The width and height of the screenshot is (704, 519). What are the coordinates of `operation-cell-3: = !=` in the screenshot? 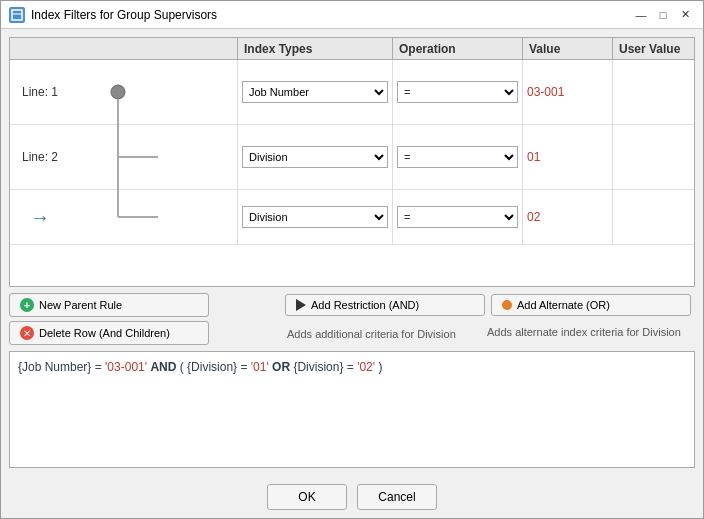 It's located at (458, 217).